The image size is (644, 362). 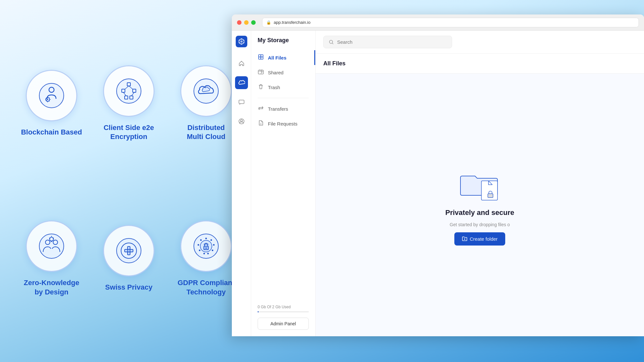 What do you see at coordinates (388, 42) in the screenshot?
I see `search-box` at bounding box center [388, 42].